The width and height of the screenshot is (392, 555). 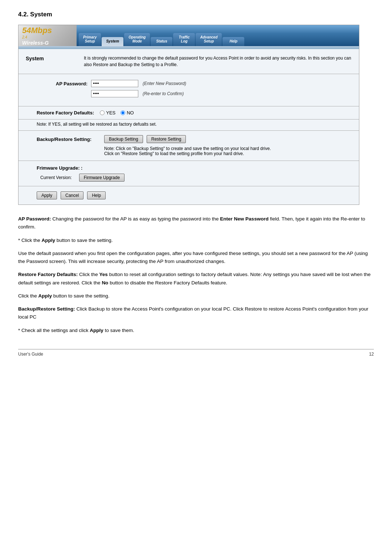 What do you see at coordinates (65, 113) in the screenshot?
I see `restore-defaults-label: Restore Factory Defaults:` at bounding box center [65, 113].